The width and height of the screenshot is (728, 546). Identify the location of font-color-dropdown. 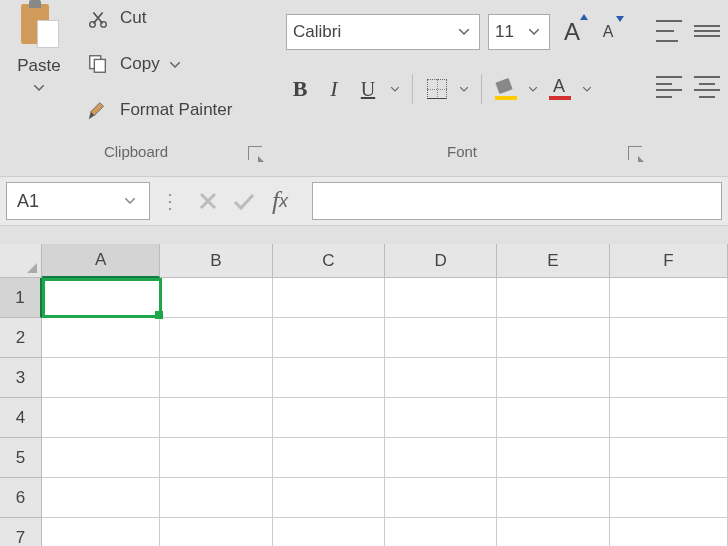
(587, 89).